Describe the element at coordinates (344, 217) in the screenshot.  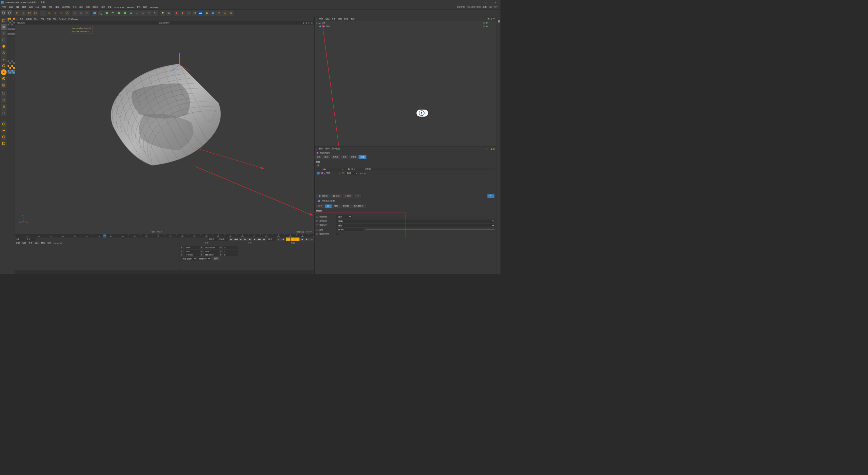
I see `shape-select: 遮罩` at that location.